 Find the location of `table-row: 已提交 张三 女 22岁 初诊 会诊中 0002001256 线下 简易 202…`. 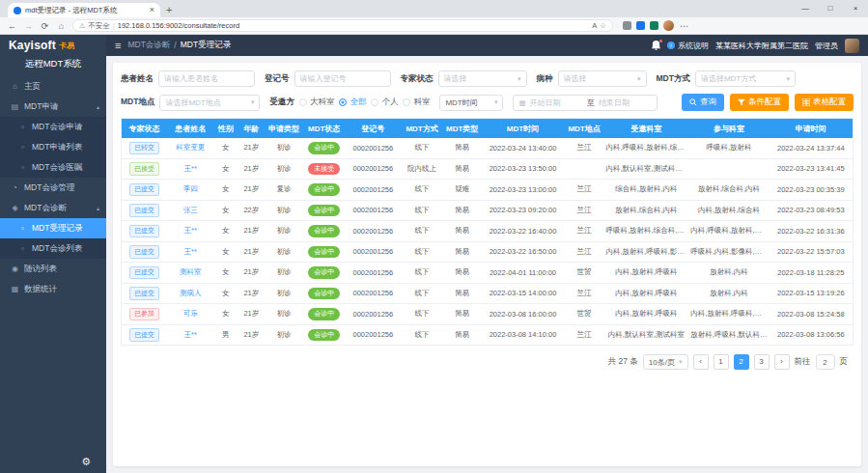

table-row: 已提交 张三 女 22岁 初诊 会诊中 0002001256 线下 简易 202… is located at coordinates (487, 210).